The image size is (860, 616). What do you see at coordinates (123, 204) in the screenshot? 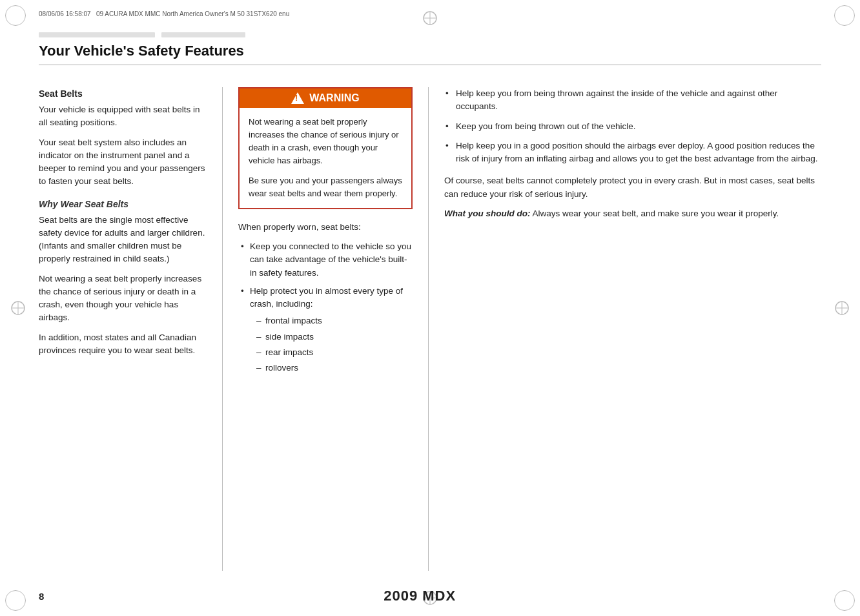
I see `why-wear-subtitle: Why Wear Seat Belts` at bounding box center [123, 204].